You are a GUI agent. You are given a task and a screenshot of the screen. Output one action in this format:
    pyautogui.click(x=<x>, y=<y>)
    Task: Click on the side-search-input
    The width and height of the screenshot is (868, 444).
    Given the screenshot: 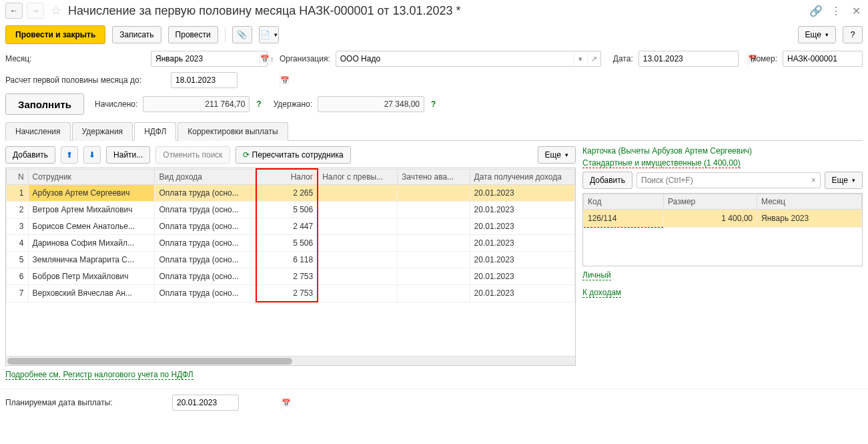 What is the action you would take?
    pyautogui.click(x=722, y=180)
    